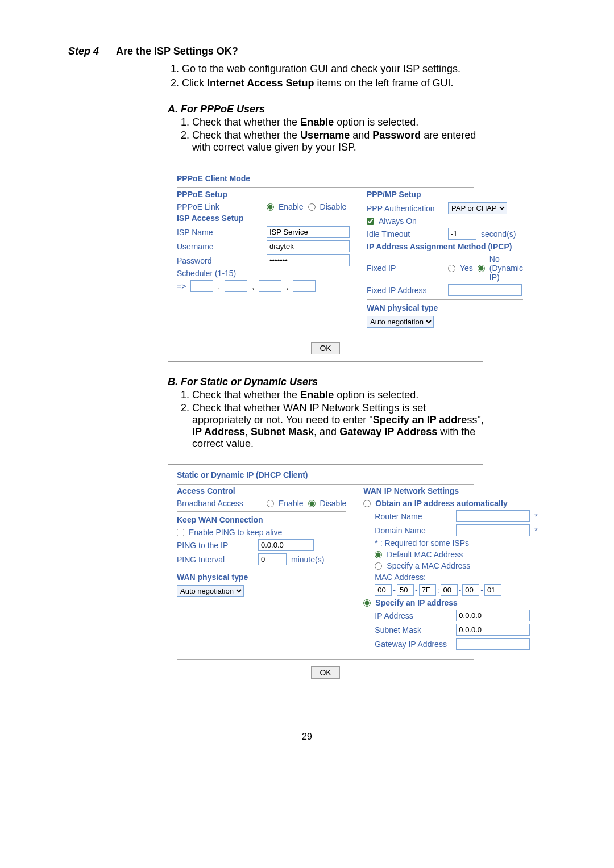 This screenshot has height=868, width=614. Describe the element at coordinates (369, 432) in the screenshot. I see `sec-b-2c: IP Address, Subnet Mask, and Gateway IP …` at that location.